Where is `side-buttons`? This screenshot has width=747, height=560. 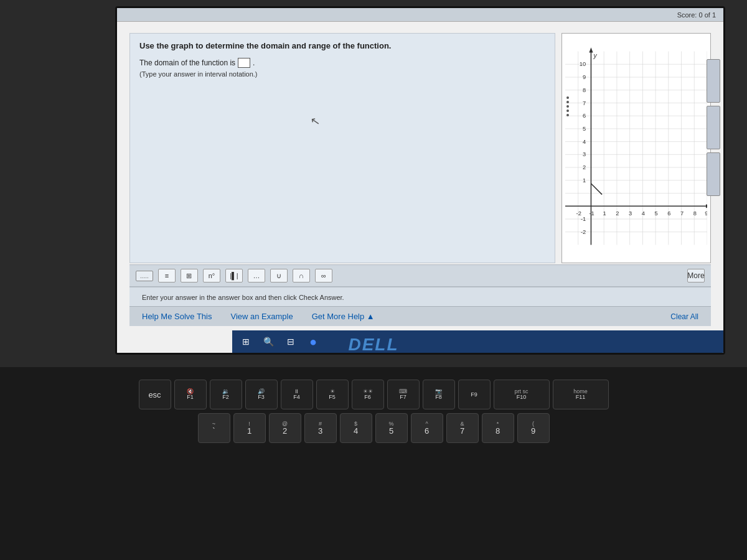 side-buttons is located at coordinates (713, 128).